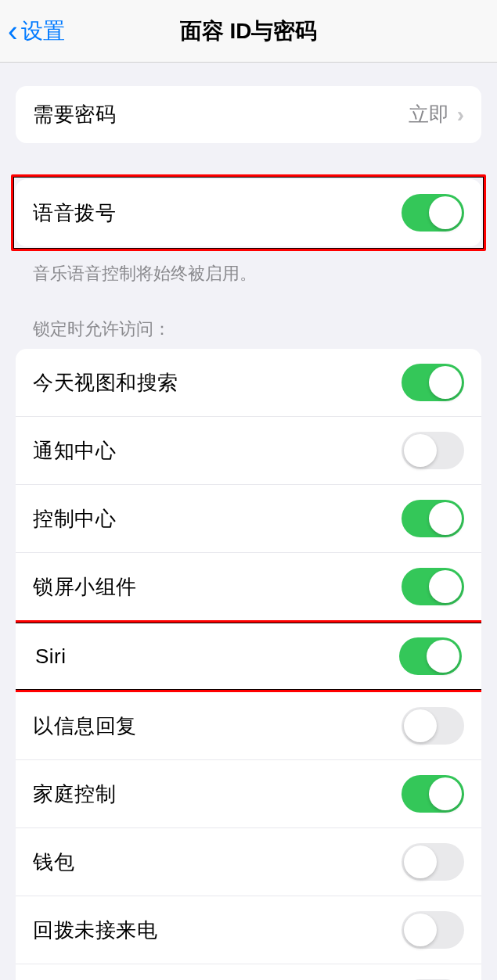 The width and height of the screenshot is (497, 980). Describe the element at coordinates (249, 114) in the screenshot. I see `require-passcode-row: 需要密码 立即 ›` at that location.